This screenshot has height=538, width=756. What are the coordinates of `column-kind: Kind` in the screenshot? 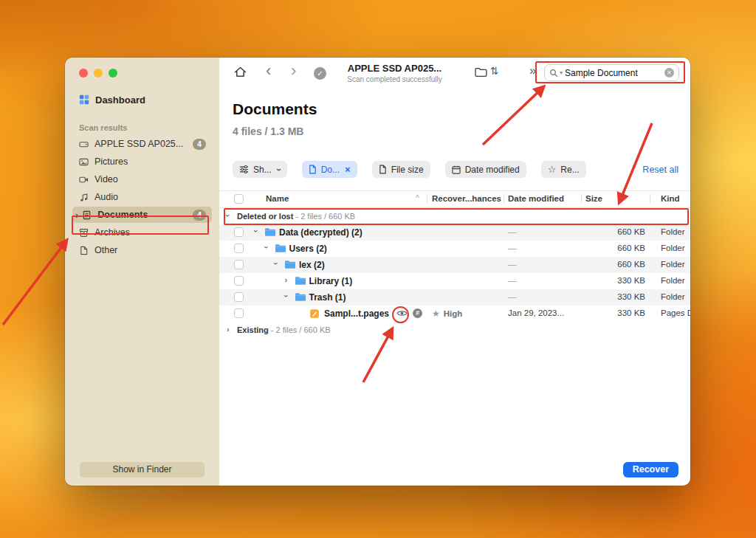 It's located at (670, 199).